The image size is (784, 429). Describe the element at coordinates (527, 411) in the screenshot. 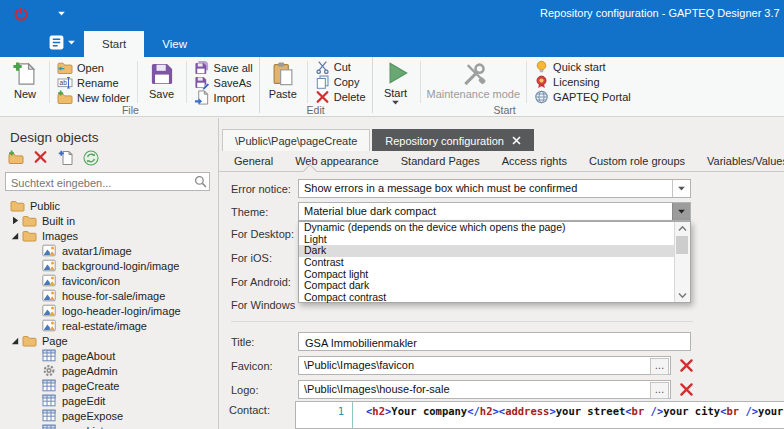

I see `code-segment: address` at that location.